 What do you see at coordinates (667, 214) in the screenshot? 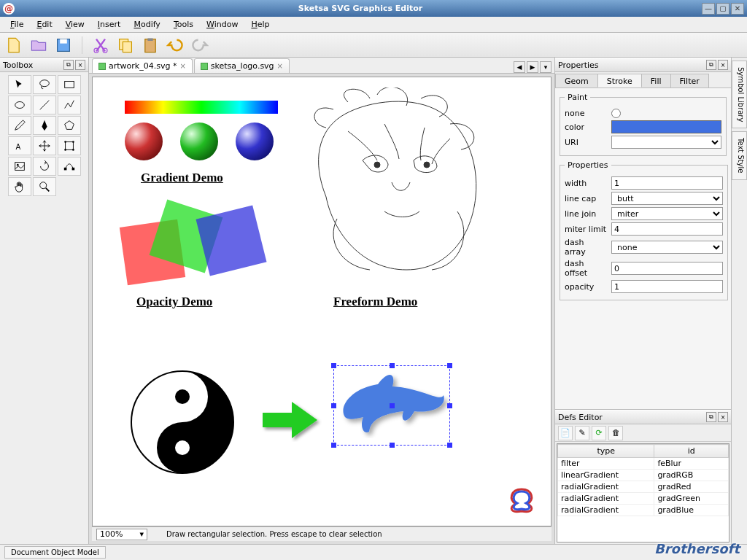
I see `stroke-linejoin-select: miter` at bounding box center [667, 214].